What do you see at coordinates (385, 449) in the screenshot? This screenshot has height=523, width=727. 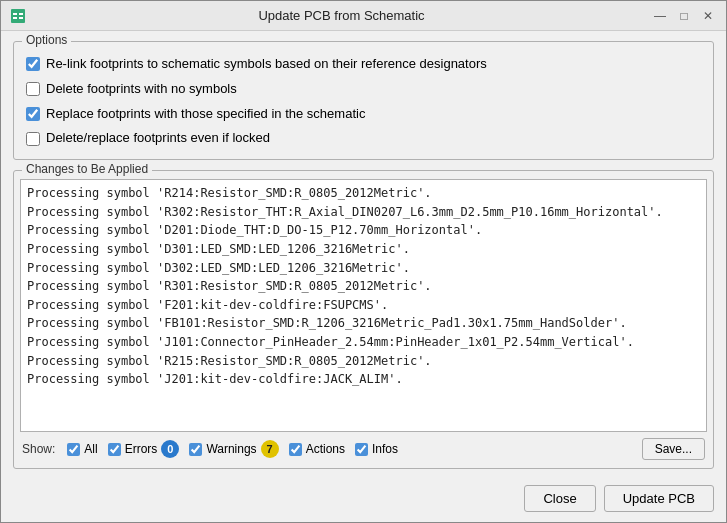 I see `show-infos-label: Infos` at bounding box center [385, 449].